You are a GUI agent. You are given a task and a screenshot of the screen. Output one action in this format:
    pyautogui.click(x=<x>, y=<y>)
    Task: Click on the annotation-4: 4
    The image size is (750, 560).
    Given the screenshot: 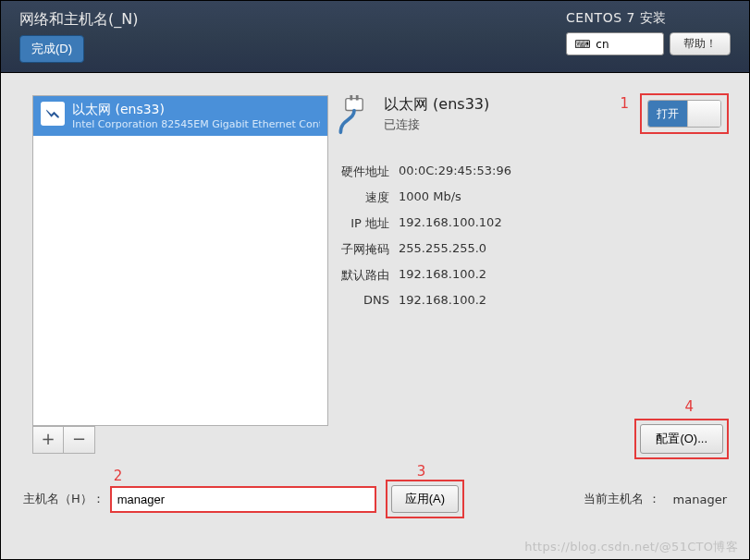 What is the action you would take?
    pyautogui.click(x=689, y=407)
    